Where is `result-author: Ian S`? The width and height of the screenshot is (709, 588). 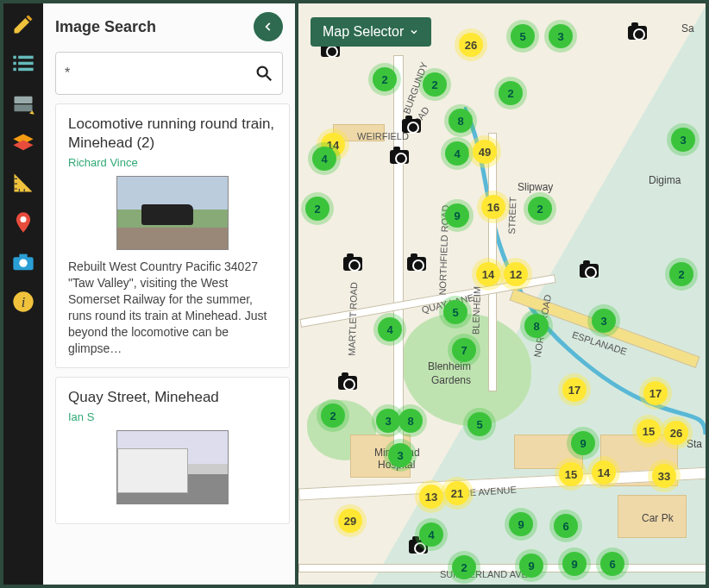 result-author: Ian S is located at coordinates (173, 417).